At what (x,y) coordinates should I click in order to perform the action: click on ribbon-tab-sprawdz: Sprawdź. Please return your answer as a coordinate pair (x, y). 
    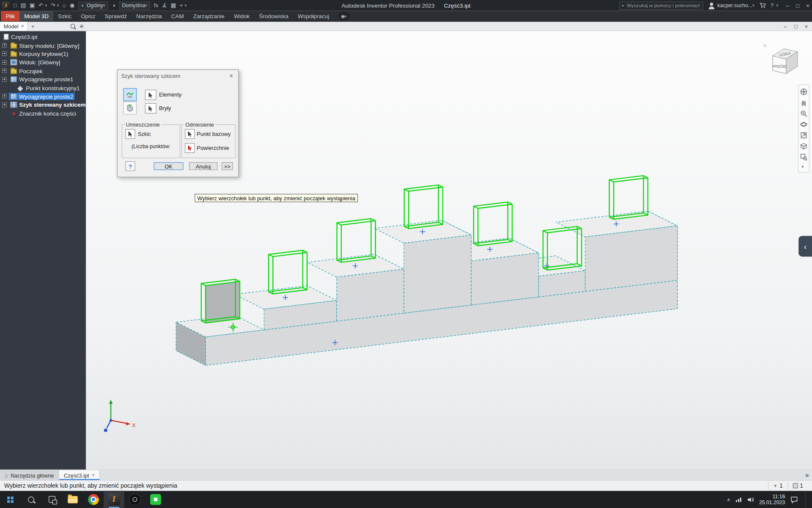
    Looking at the image, I should click on (116, 16).